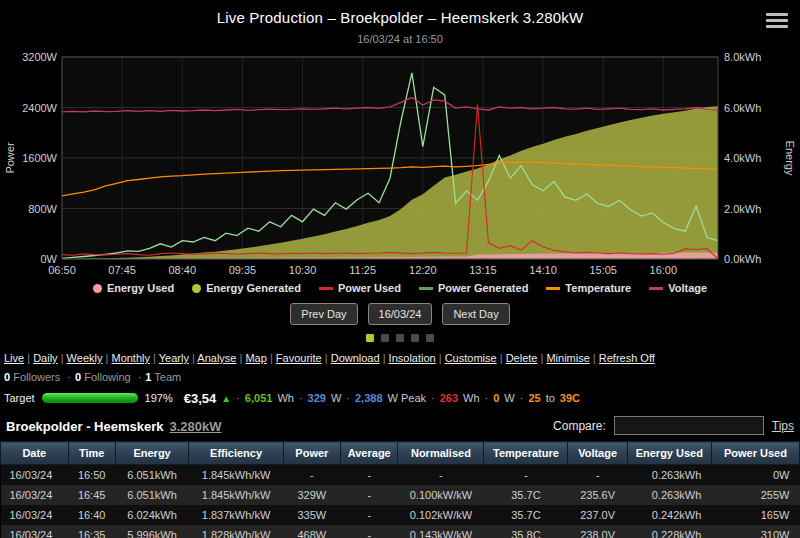  I want to click on x-tick-label: 09:35, so click(243, 270).